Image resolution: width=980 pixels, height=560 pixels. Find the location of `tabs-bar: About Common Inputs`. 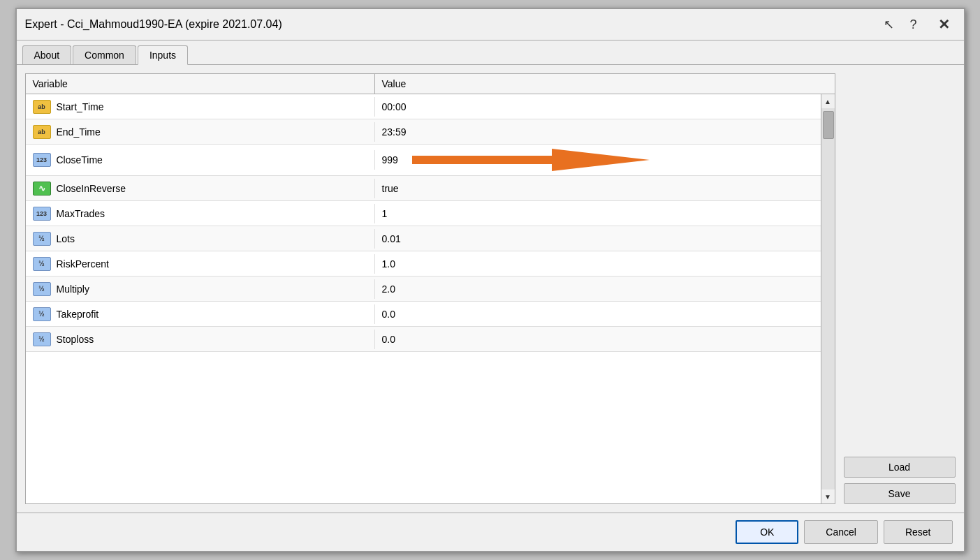

tabs-bar: About Common Inputs is located at coordinates (490, 53).